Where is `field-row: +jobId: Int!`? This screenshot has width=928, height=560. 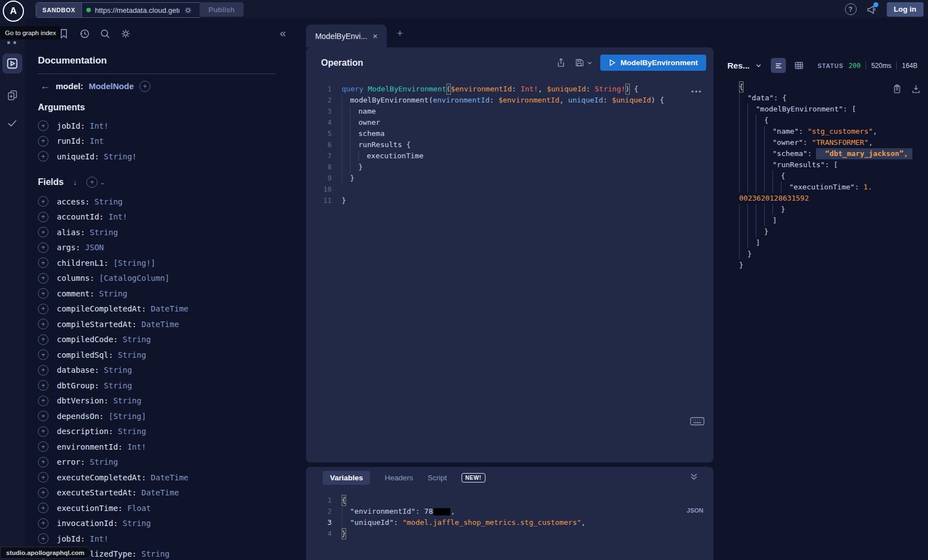
field-row: +jobId: Int! is located at coordinates (113, 539).